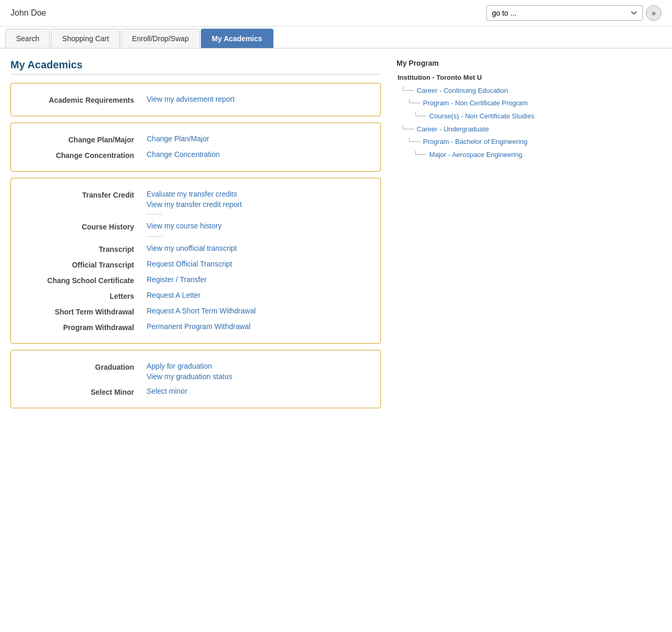  What do you see at coordinates (84, 296) in the screenshot?
I see `label-letters: Letters` at bounding box center [84, 296].